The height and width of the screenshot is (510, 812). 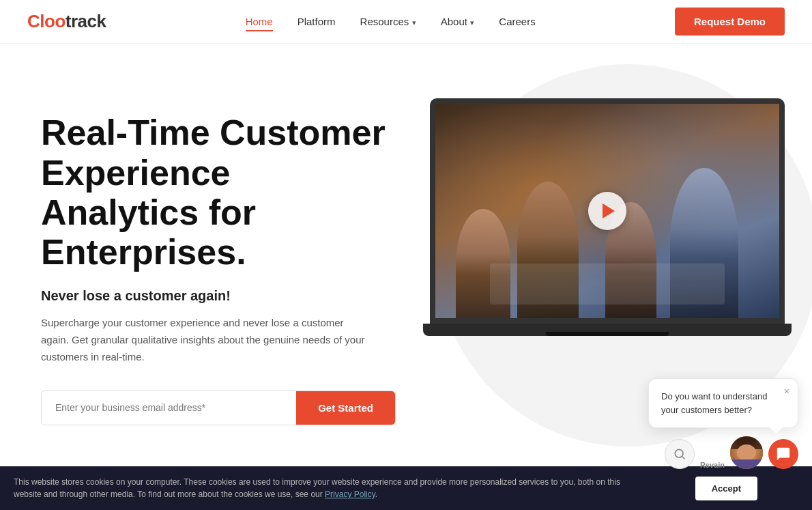 What do you see at coordinates (218, 296) in the screenshot?
I see `hero-subtitle: Never lose a customer again!` at bounding box center [218, 296].